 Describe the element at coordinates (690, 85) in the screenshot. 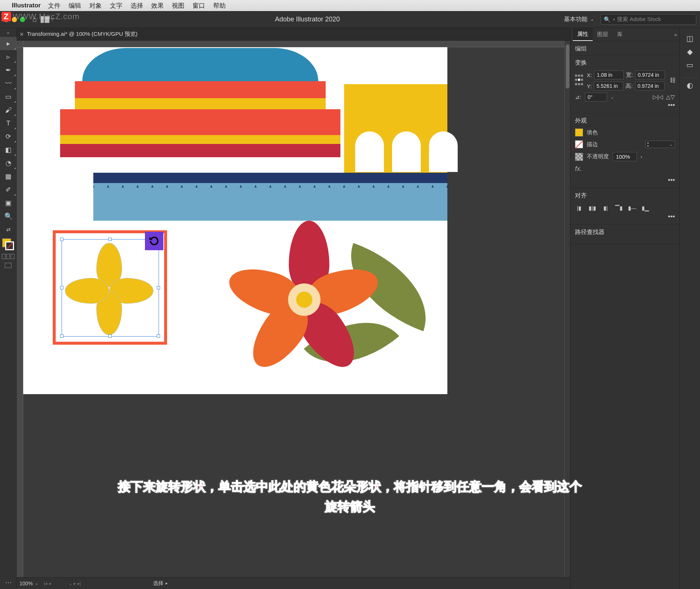

I see `cc-libraries-icon: ◐` at that location.